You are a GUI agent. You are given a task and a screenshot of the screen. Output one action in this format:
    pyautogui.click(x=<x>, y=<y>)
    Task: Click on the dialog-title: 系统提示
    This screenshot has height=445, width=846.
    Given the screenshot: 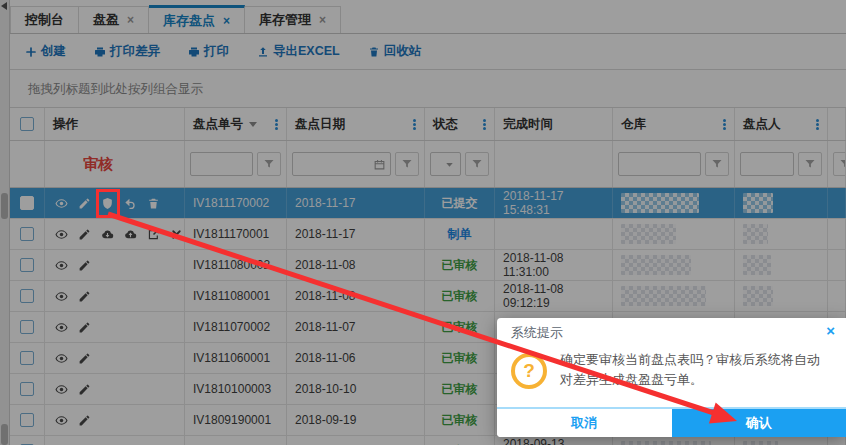 What is the action you would take?
    pyautogui.click(x=672, y=332)
    